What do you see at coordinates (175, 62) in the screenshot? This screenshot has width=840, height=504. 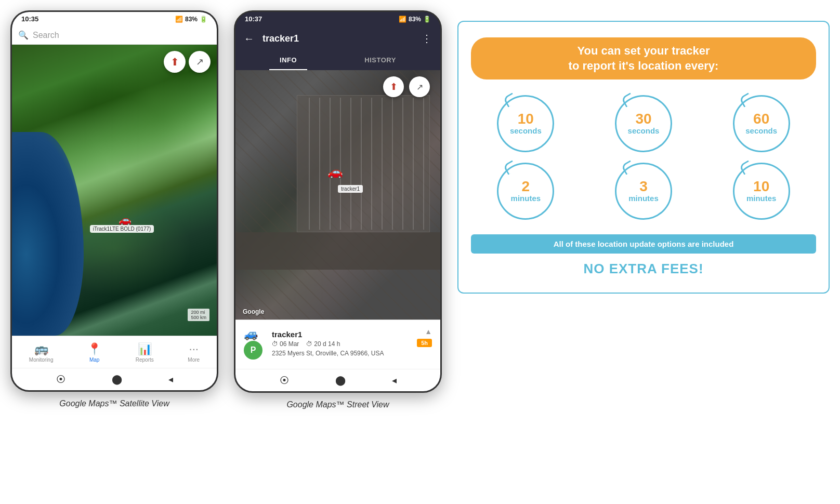 I see `compass-icon: ⬆` at bounding box center [175, 62].